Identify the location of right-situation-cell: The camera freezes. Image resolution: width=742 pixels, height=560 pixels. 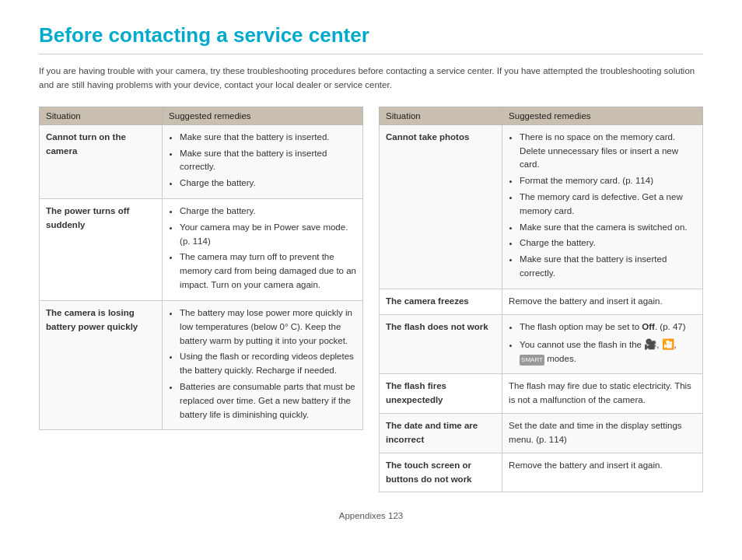
(441, 302).